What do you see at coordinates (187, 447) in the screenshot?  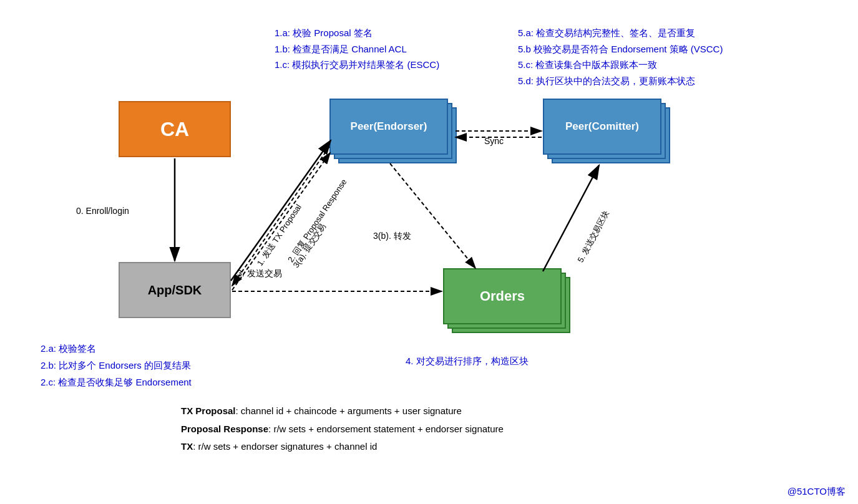 I see `def-tx-term: TX` at bounding box center [187, 447].